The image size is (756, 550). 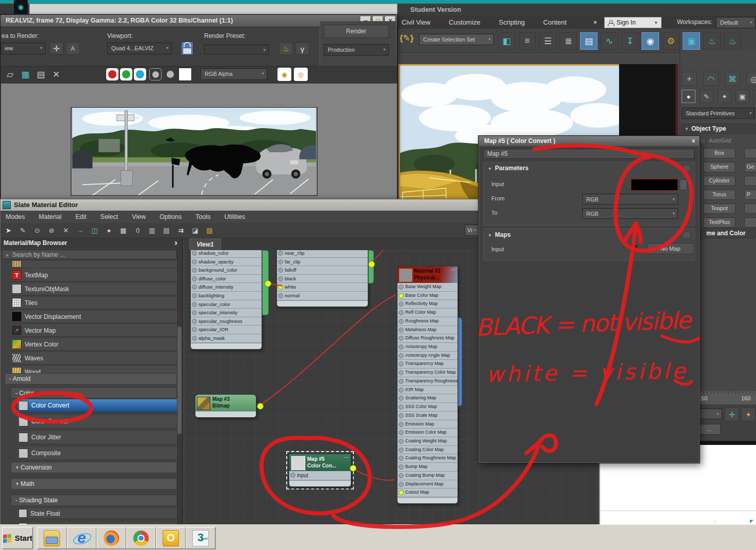 I want to click on primitive-button-clipped: Ge, so click(x=750, y=167).